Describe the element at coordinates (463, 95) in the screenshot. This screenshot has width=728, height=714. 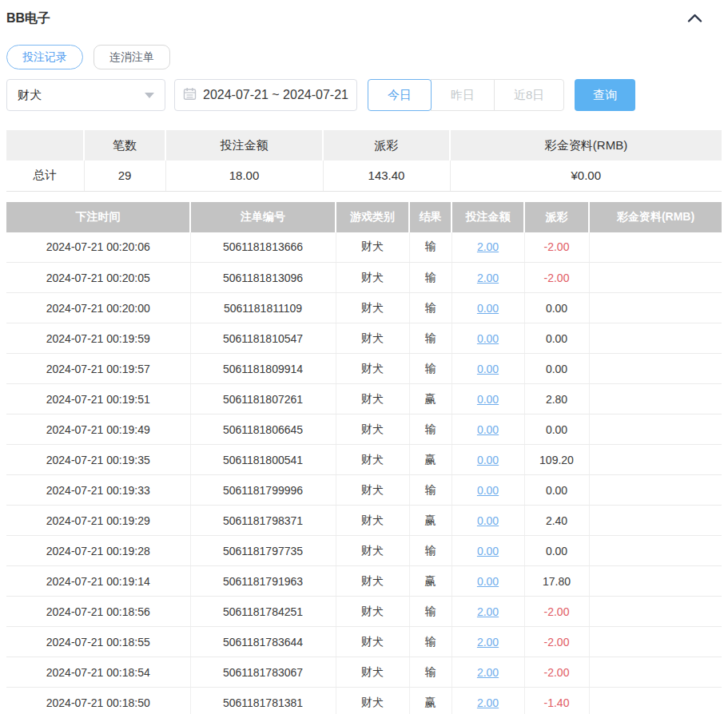
I see `quick-date-yesterday-button: 昨日` at that location.